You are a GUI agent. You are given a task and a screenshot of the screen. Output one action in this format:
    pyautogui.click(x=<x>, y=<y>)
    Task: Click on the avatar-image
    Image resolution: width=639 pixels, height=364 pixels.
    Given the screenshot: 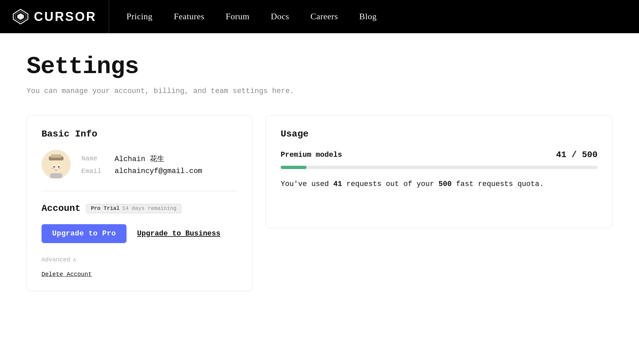 What is the action you would take?
    pyautogui.click(x=56, y=164)
    